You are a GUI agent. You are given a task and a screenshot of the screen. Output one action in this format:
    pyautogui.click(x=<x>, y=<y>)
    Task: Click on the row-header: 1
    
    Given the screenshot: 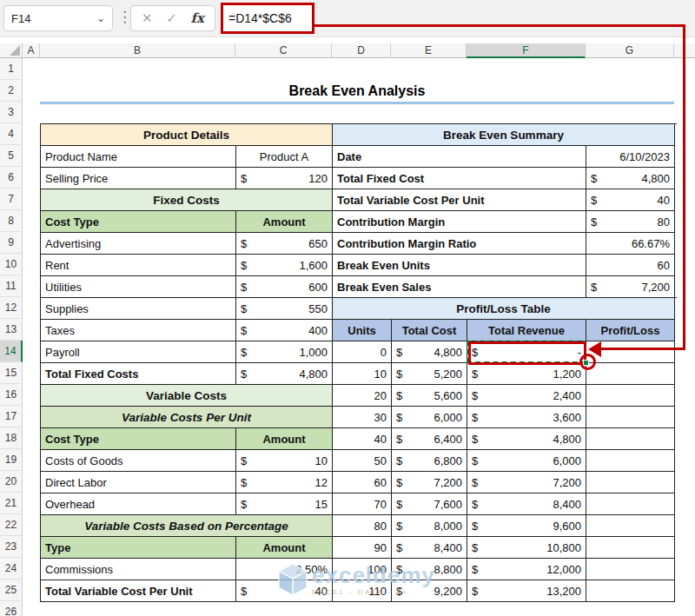 What is the action you would take?
    pyautogui.click(x=11, y=70)
    